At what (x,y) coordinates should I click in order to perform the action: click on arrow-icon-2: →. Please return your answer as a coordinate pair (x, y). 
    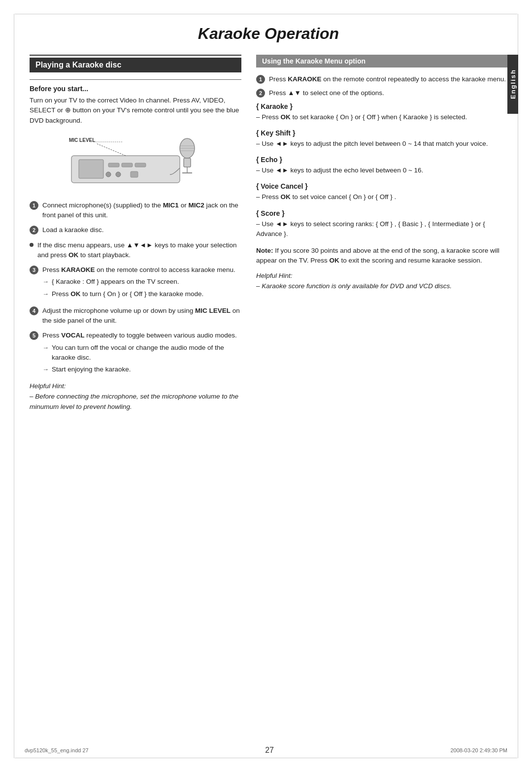
    Looking at the image, I should click on (45, 294).